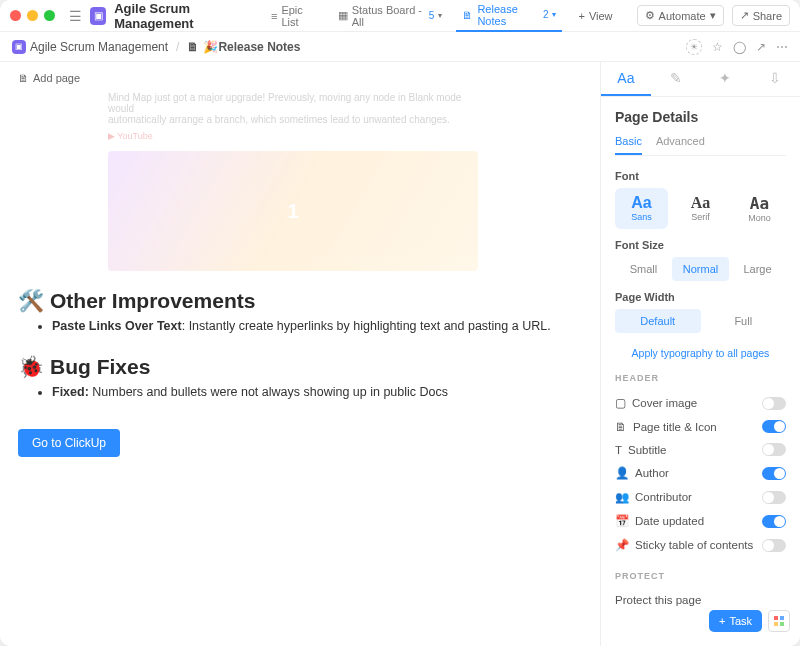 Image resolution: width=800 pixels, height=646 pixels. What do you see at coordinates (700, 297) in the screenshot?
I see `page-width-label: Page Width` at bounding box center [700, 297].